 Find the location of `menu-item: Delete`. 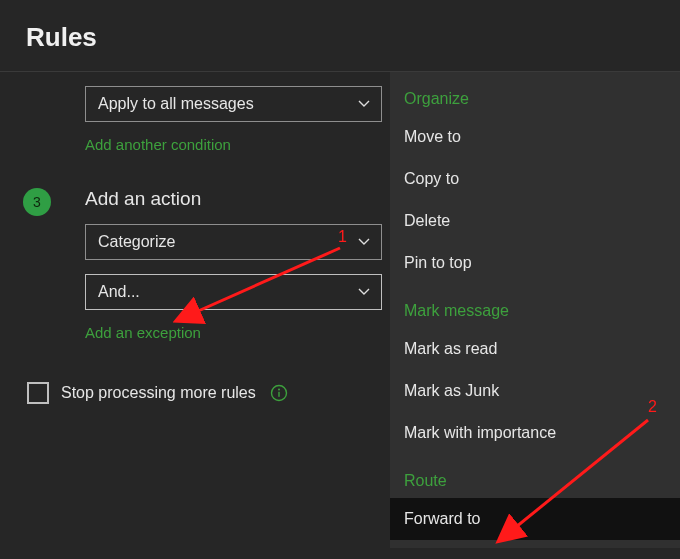

menu-item: Delete is located at coordinates (535, 221).